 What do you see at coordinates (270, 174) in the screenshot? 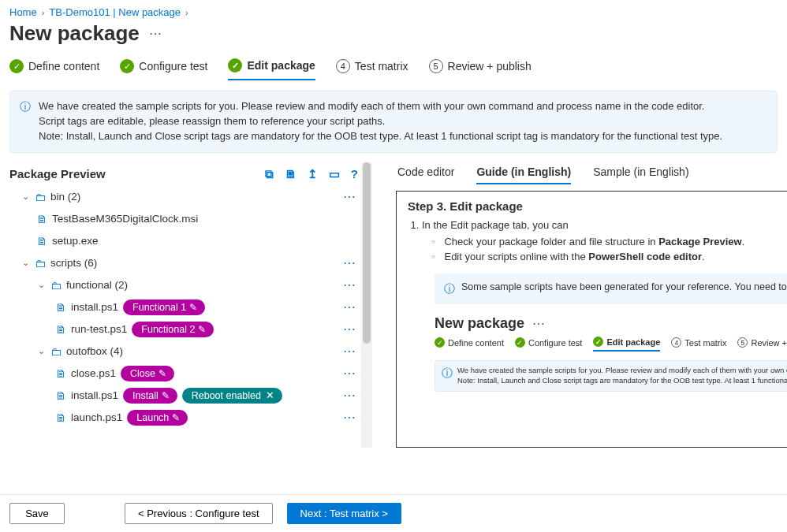
I see `add-folder-icon: ⧉` at bounding box center [270, 174].